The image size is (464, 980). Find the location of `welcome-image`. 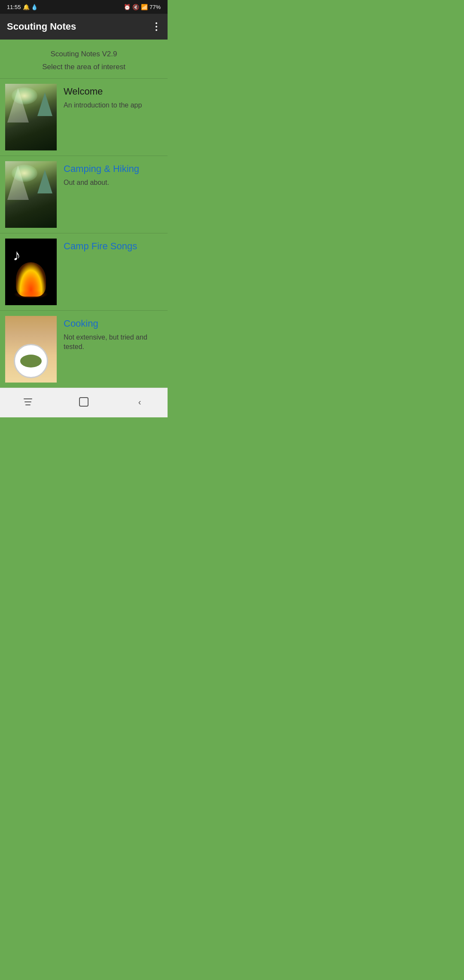

welcome-image is located at coordinates (31, 117).